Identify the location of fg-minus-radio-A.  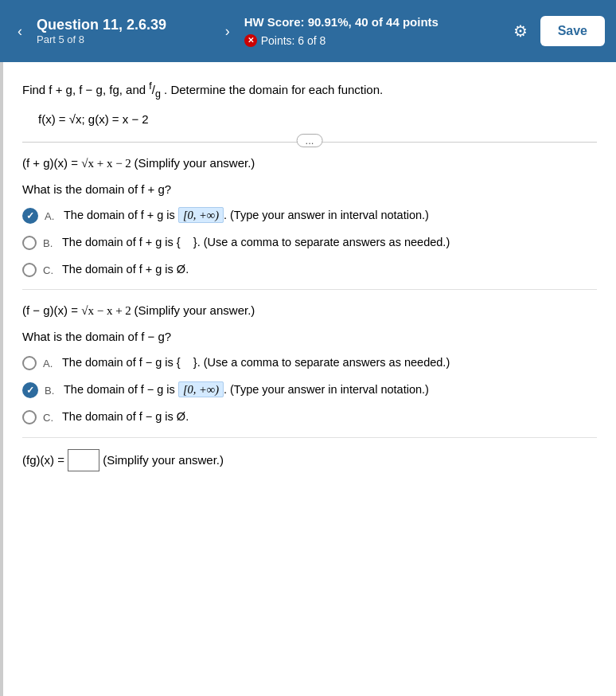
(29, 363).